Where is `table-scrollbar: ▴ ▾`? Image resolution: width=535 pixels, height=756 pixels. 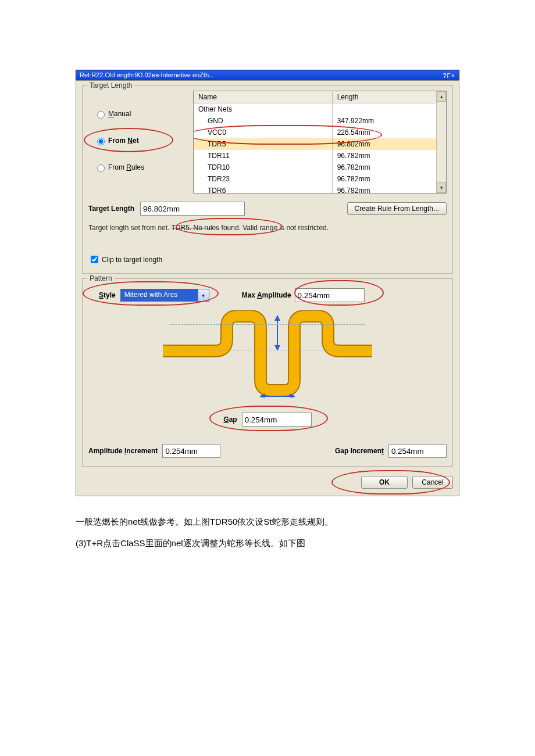 table-scrollbar: ▴ ▾ is located at coordinates (441, 142).